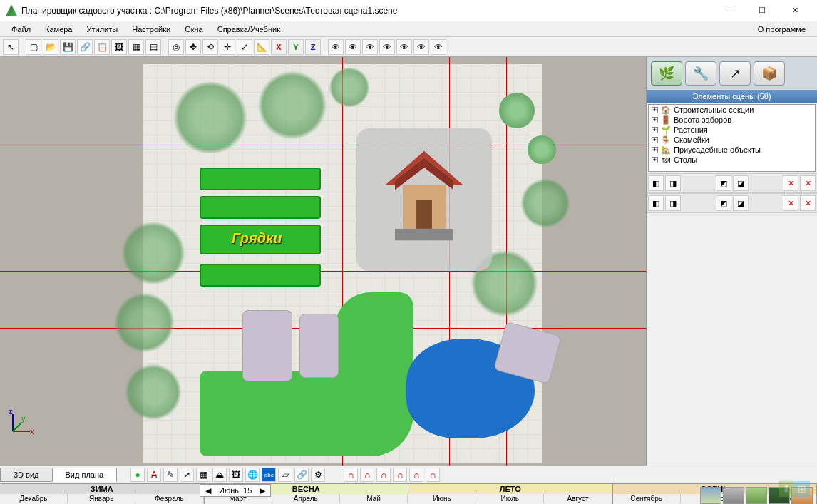 The height and width of the screenshot is (504, 817). What do you see at coordinates (220, 475) in the screenshot?
I see `landscape-icon: ⛰` at bounding box center [220, 475].